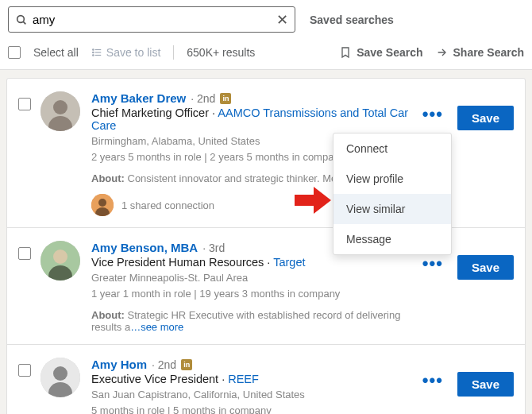 The image size is (532, 414). Describe the element at coordinates (125, 52) in the screenshot. I see `save-to-list-button: Save to list` at that location.